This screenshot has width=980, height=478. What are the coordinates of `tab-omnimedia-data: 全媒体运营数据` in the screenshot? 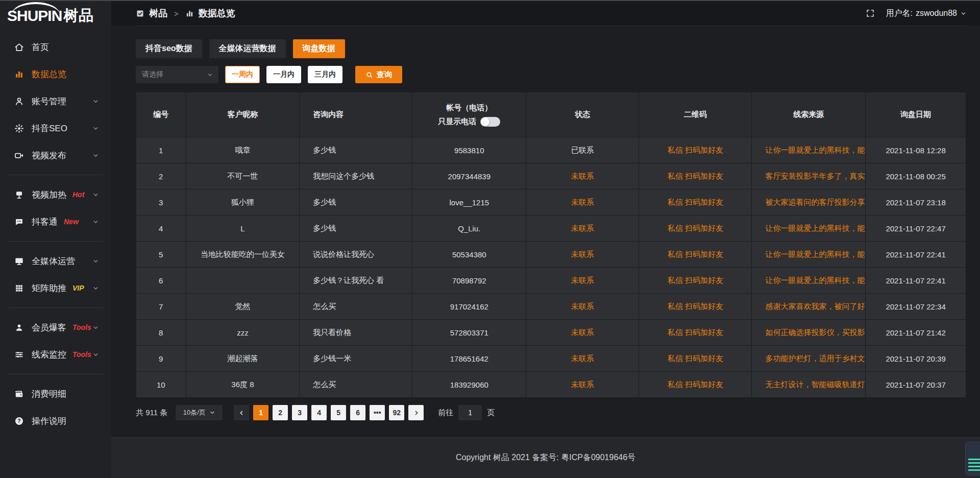 It's located at (248, 49).